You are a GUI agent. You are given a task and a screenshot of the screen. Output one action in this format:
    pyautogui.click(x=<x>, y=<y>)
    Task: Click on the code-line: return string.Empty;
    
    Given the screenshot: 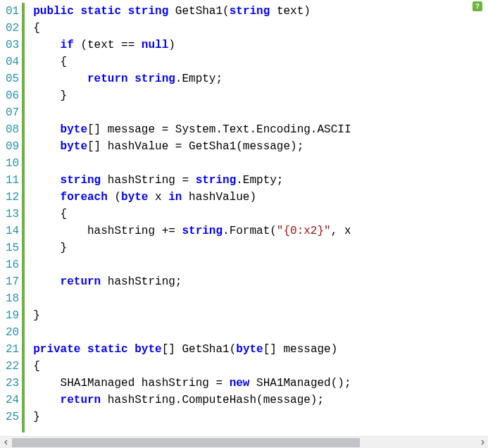 What is the action you would take?
    pyautogui.click(x=261, y=79)
    